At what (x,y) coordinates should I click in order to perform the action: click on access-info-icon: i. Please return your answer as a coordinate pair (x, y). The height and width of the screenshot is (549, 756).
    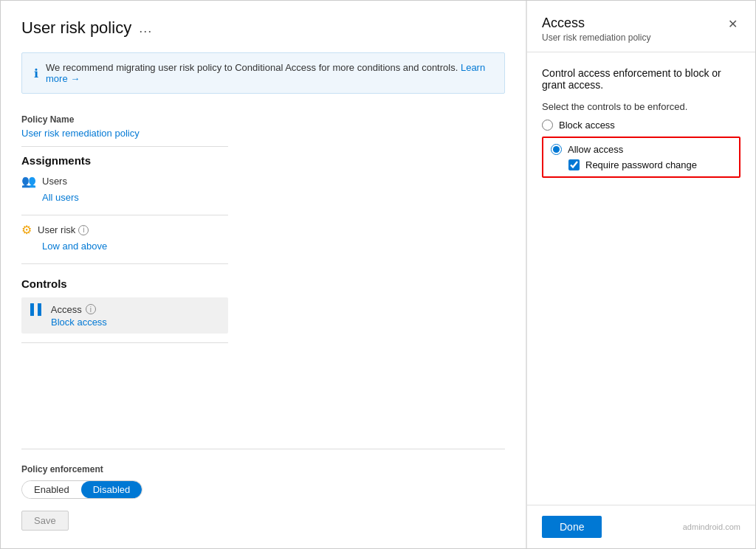
    Looking at the image, I should click on (91, 309).